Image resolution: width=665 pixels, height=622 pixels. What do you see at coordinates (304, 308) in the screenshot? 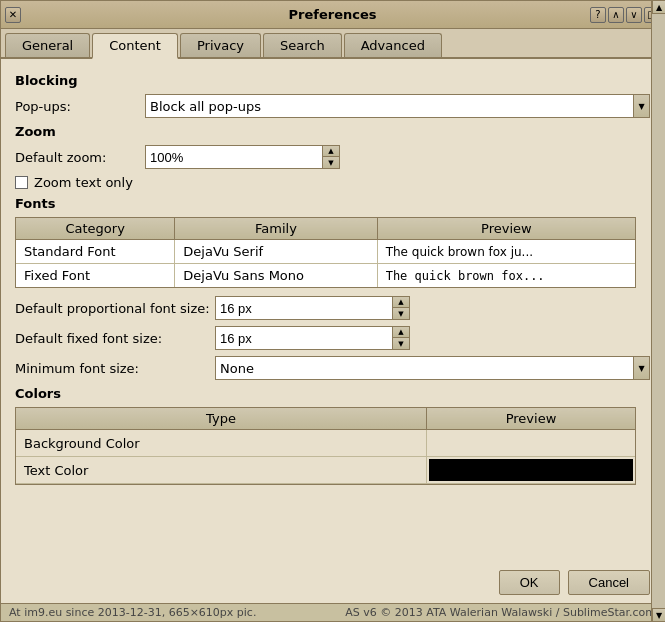
I see `default-proportional-input` at bounding box center [304, 308].